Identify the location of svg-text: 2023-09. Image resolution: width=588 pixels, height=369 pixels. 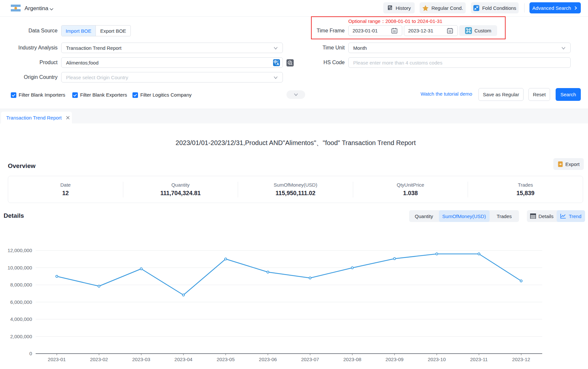
(394, 360).